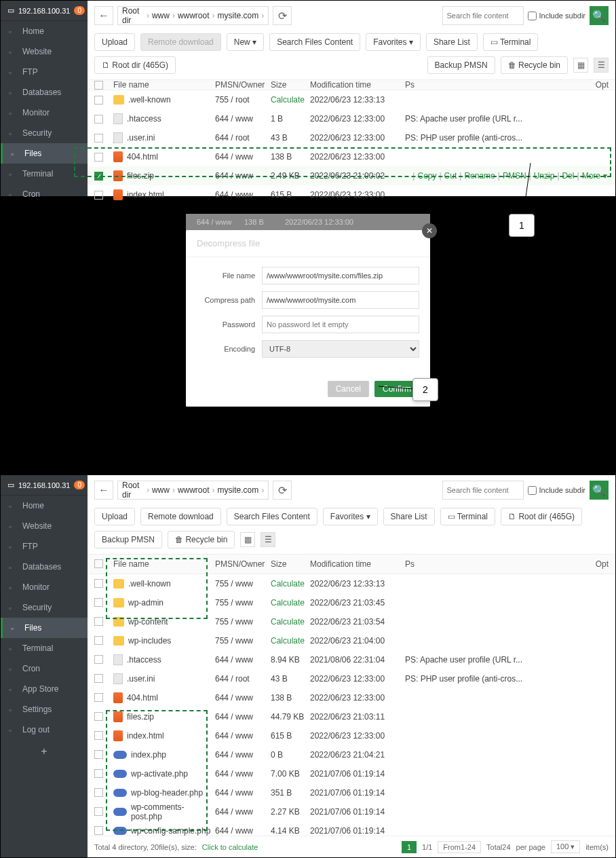 The width and height of the screenshot is (616, 858). What do you see at coordinates (341, 276) in the screenshot?
I see `file-name-input` at bounding box center [341, 276].